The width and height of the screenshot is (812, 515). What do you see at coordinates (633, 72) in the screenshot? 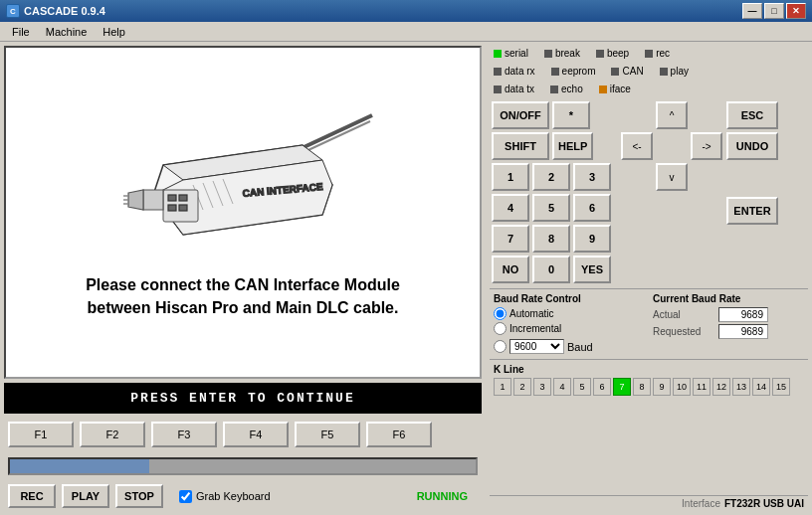
I see `can-label: CAN` at bounding box center [633, 72].